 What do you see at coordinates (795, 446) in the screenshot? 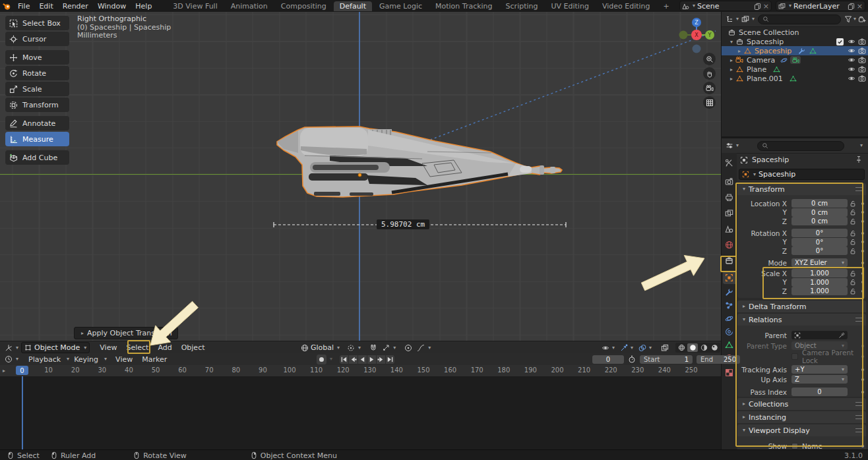
I see `show-name-checkbox` at bounding box center [795, 446].